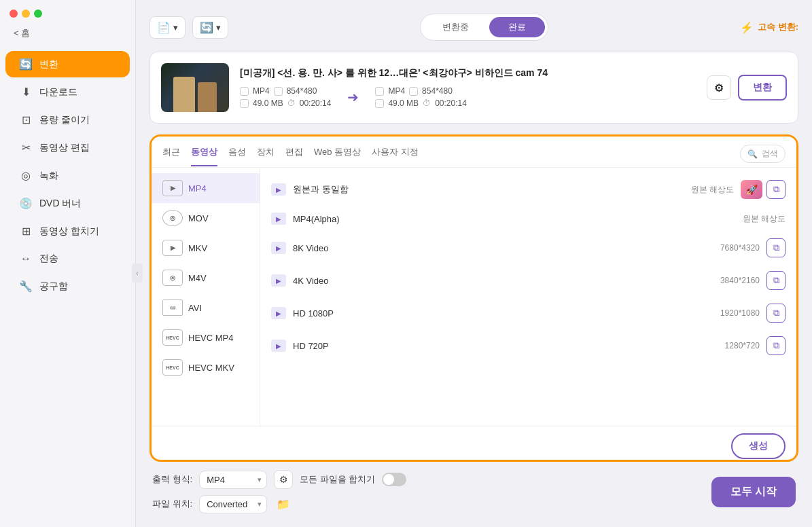  Describe the element at coordinates (205, 188) in the screenshot. I see `format-item-mp4: ▶ MP4` at that location.